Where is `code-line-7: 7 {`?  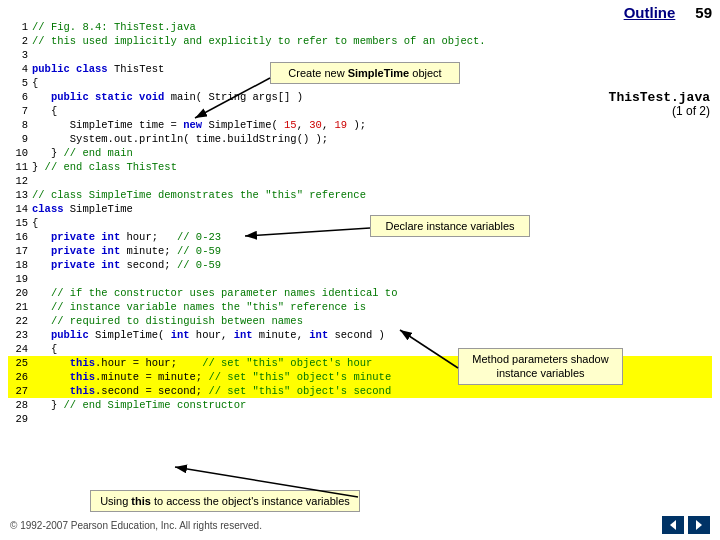 code-line-7: 7 { is located at coordinates (360, 111).